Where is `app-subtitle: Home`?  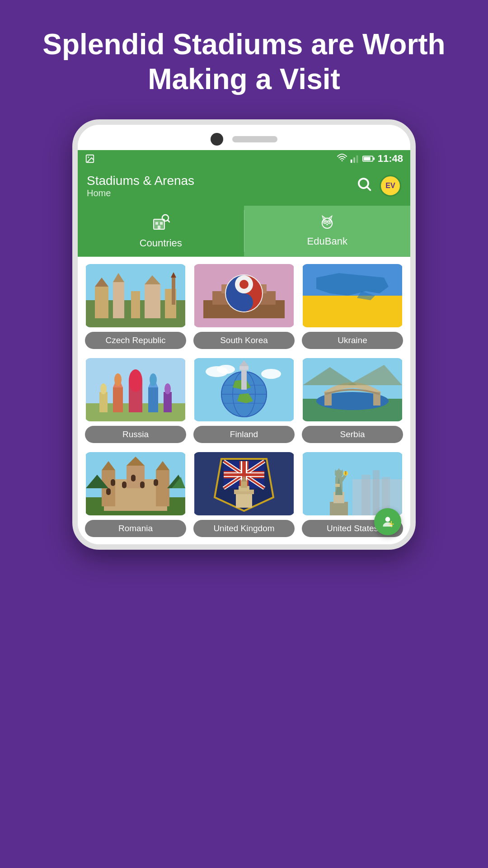
app-subtitle: Home is located at coordinates (141, 193).